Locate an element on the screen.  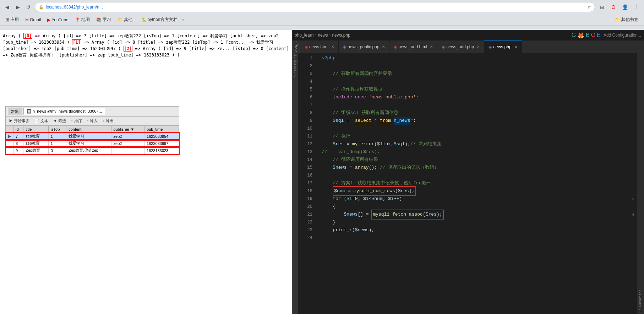
bookmarks-chevron: » is located at coordinates (184, 20).